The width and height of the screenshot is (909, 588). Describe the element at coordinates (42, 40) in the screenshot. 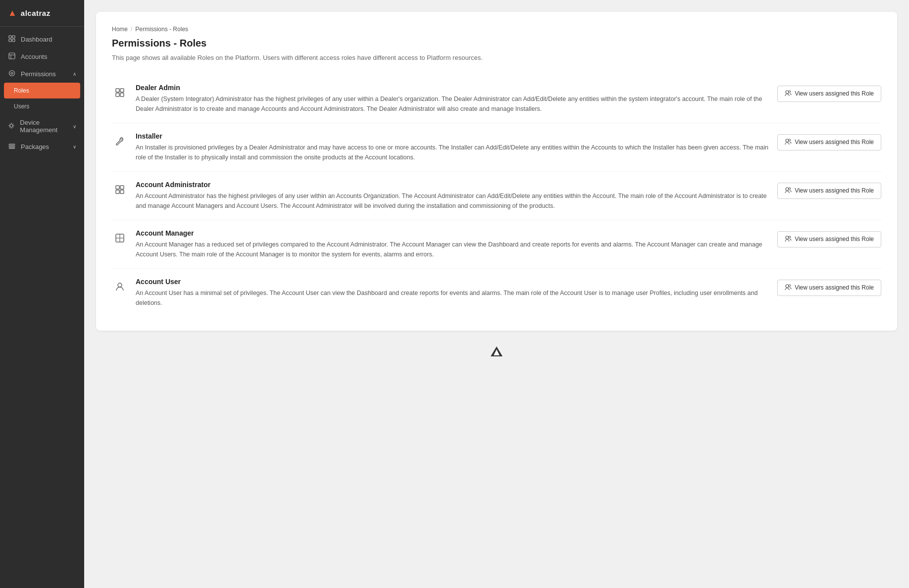

I see `sidebar-item-dashboard: Dashboard` at that location.